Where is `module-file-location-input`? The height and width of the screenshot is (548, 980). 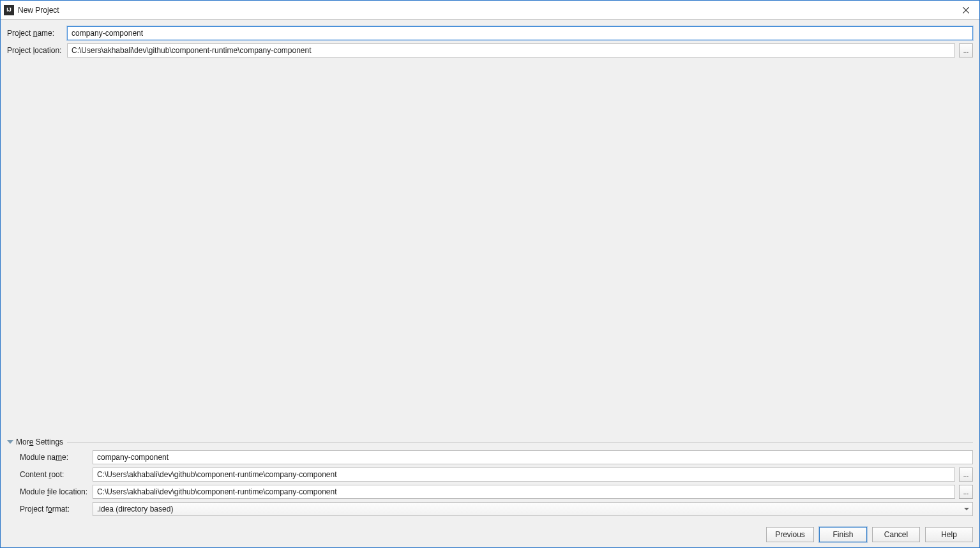
module-file-location-input is located at coordinates (524, 492).